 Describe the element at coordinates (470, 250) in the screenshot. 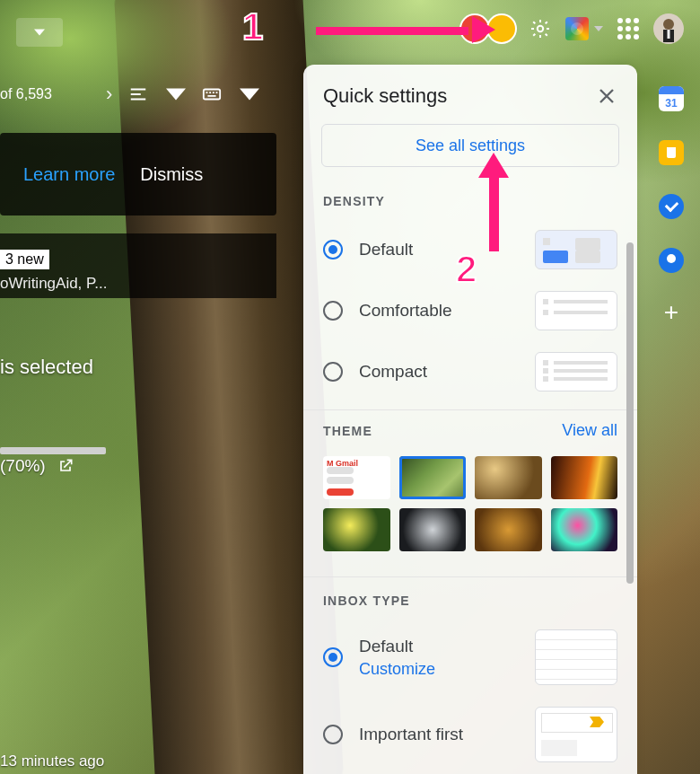

I see `density-option-default: Default` at that location.